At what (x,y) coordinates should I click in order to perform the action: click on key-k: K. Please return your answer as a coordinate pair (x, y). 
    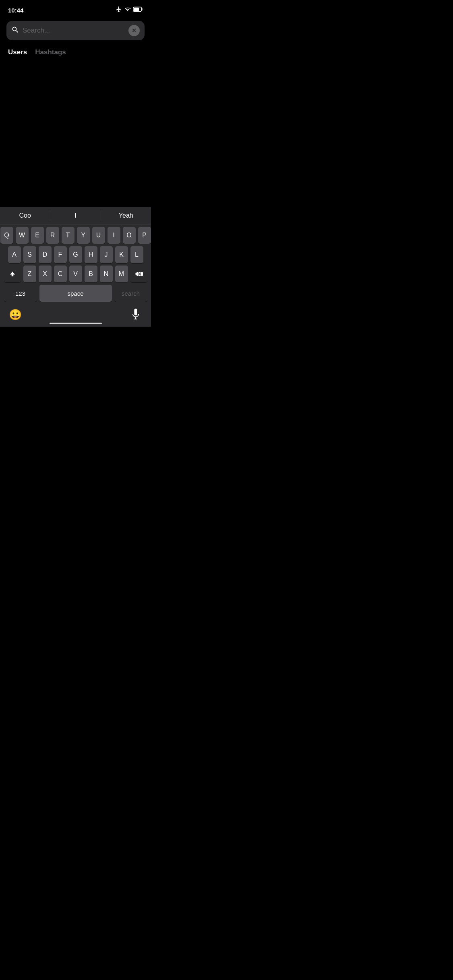
    Looking at the image, I should click on (122, 255).